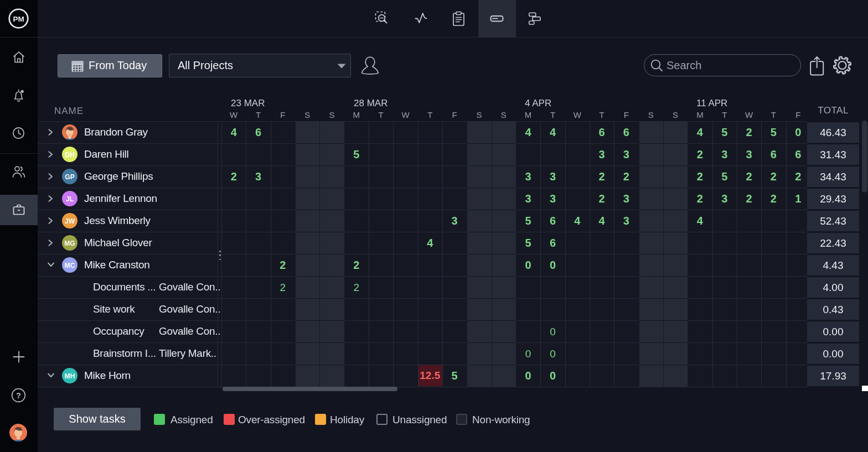  What do you see at coordinates (70, 177) in the screenshot?
I see `svg-text: GP` at bounding box center [70, 177].